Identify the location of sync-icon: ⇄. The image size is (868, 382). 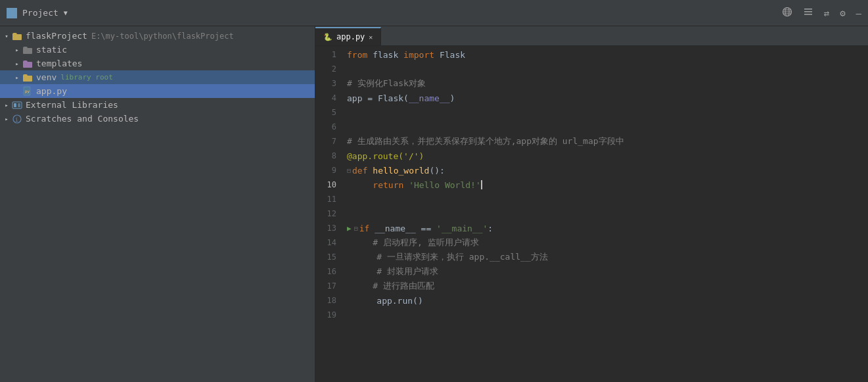
(827, 13).